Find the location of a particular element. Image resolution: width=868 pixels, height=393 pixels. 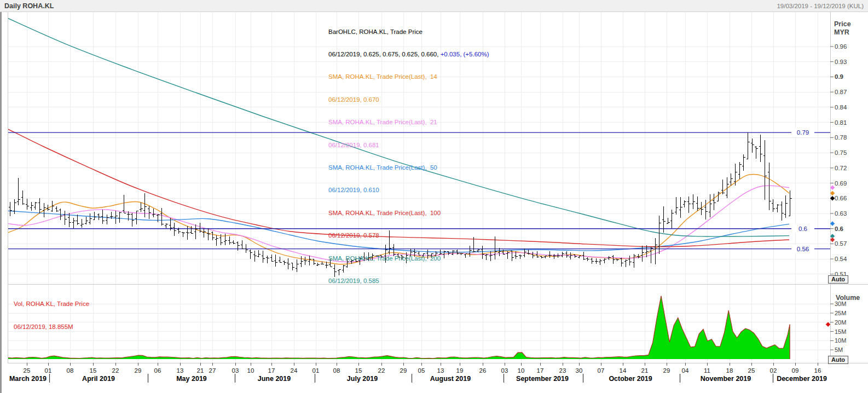

price-auto-button: Auto is located at coordinates (838, 279).